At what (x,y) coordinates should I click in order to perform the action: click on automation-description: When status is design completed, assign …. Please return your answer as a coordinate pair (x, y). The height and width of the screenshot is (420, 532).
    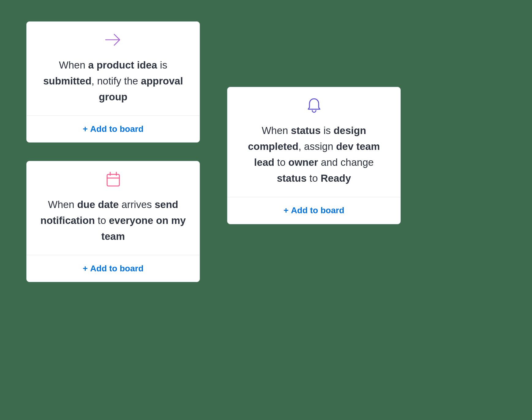
    Looking at the image, I should click on (314, 155).